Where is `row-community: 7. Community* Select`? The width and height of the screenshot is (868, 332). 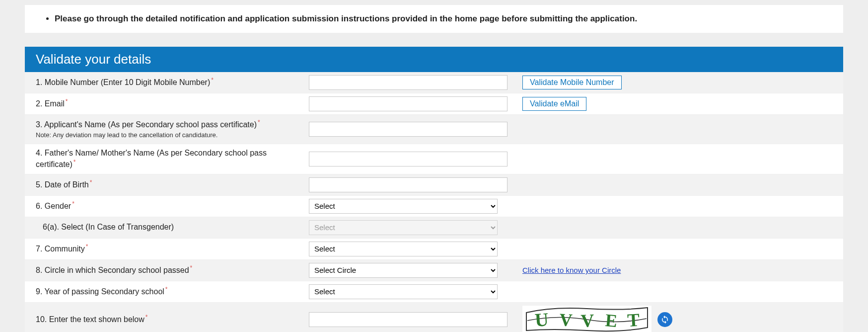
row-community: 7. Community* Select is located at coordinates (434, 249).